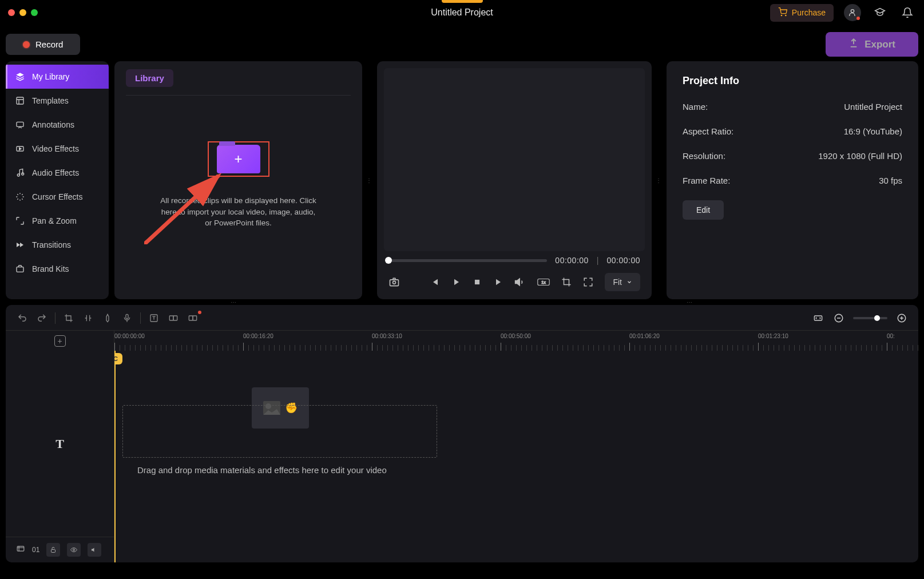  Describe the element at coordinates (239, 159) in the screenshot. I see `folder-plus-icon: +` at that location.